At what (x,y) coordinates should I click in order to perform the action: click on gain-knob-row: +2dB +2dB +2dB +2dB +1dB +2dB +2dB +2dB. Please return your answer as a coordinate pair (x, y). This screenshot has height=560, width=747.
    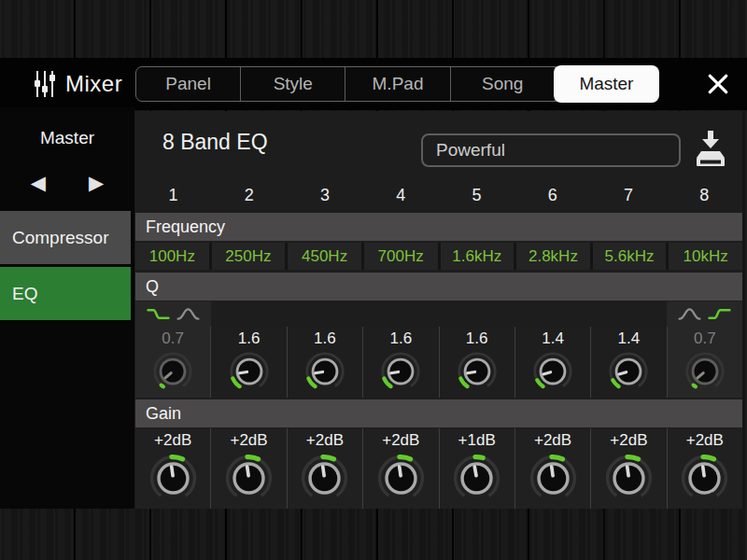
    Looking at the image, I should click on (439, 469).